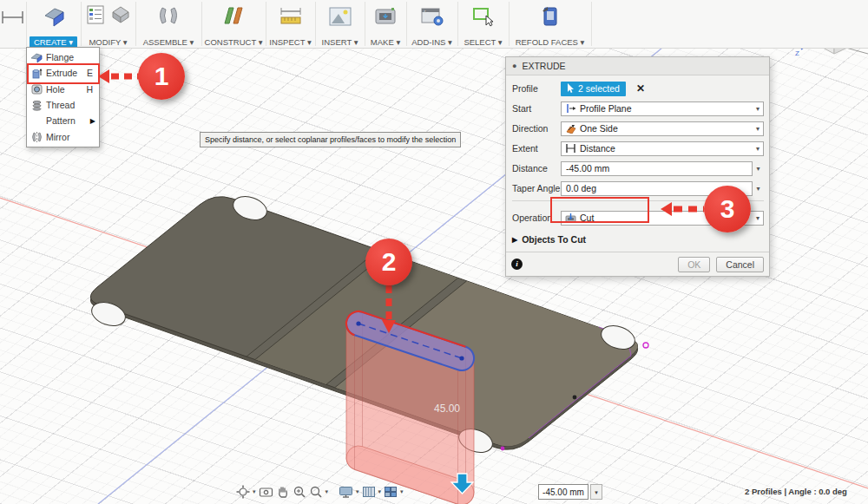 Image resolution: width=868 pixels, height=504 pixels. I want to click on display-caret-icon: ▾, so click(358, 492).